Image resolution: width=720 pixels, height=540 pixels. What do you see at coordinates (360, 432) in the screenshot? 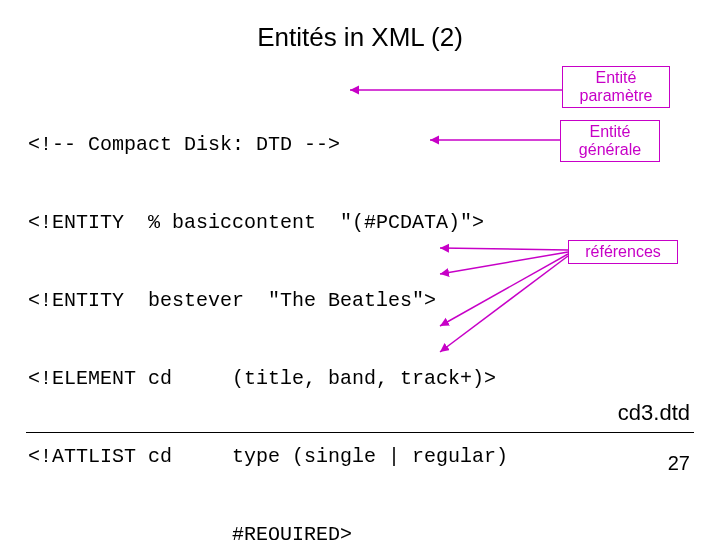
I see `divider` at bounding box center [360, 432].